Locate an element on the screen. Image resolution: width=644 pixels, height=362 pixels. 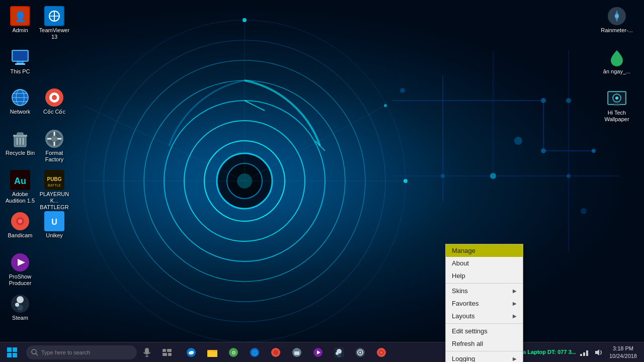
menu-item-help: Help is located at coordinates (484, 276).